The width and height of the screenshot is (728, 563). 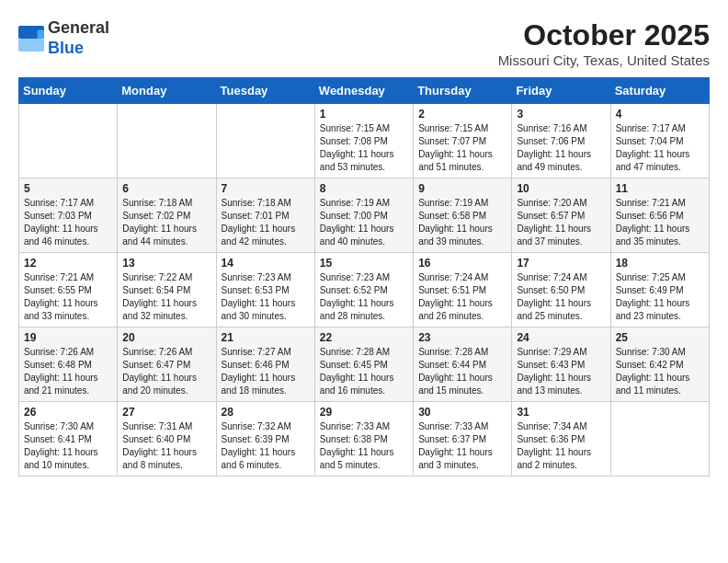 What do you see at coordinates (79, 29) in the screenshot?
I see `logo-general-text: General` at bounding box center [79, 29].